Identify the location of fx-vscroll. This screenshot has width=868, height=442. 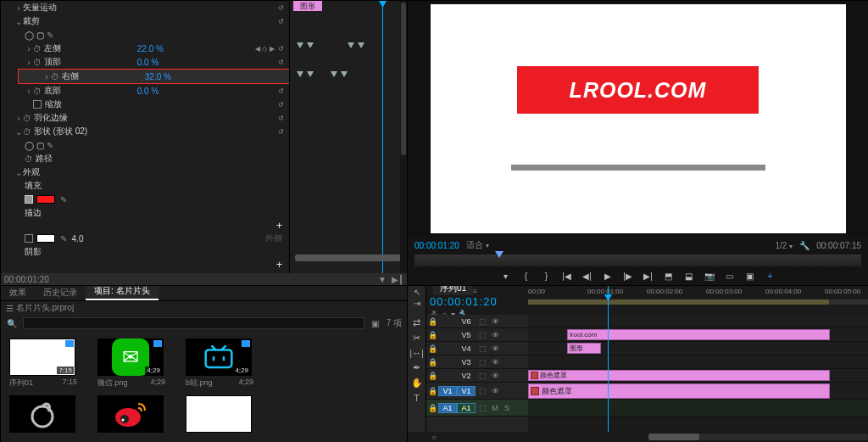
(403, 137).